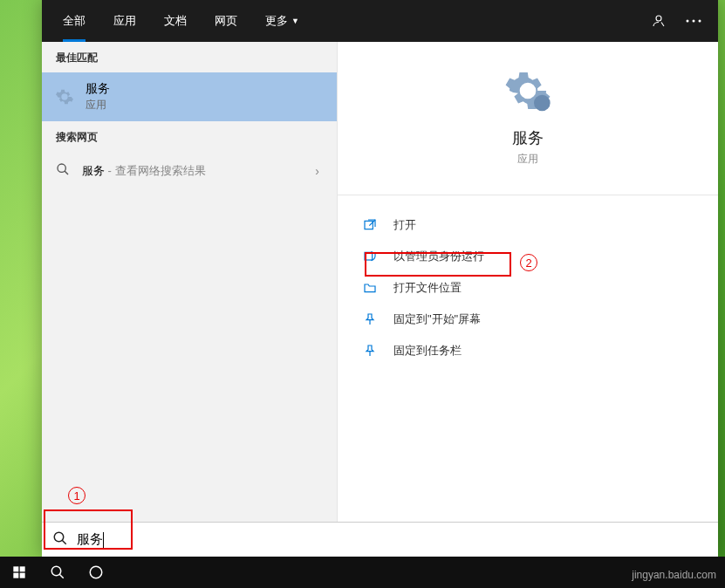  What do you see at coordinates (74, 21) in the screenshot?
I see `tab-all: 全部` at bounding box center [74, 21].